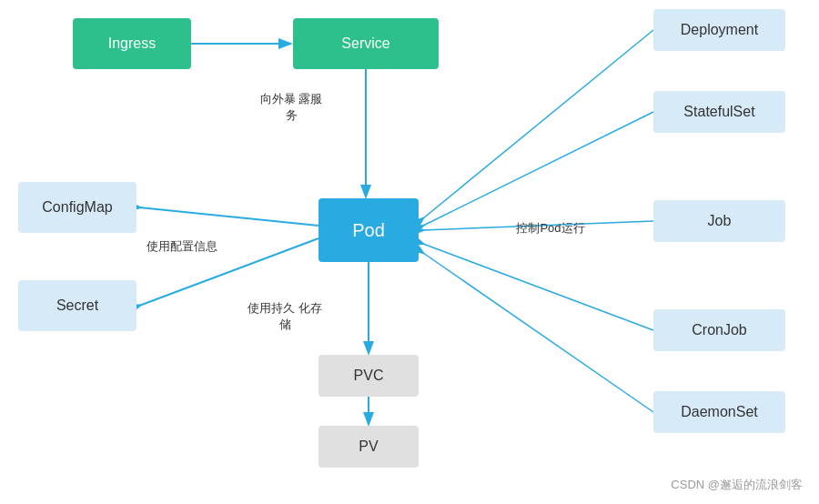  What do you see at coordinates (719, 30) in the screenshot?
I see `deployment-box: Deployment` at bounding box center [719, 30].